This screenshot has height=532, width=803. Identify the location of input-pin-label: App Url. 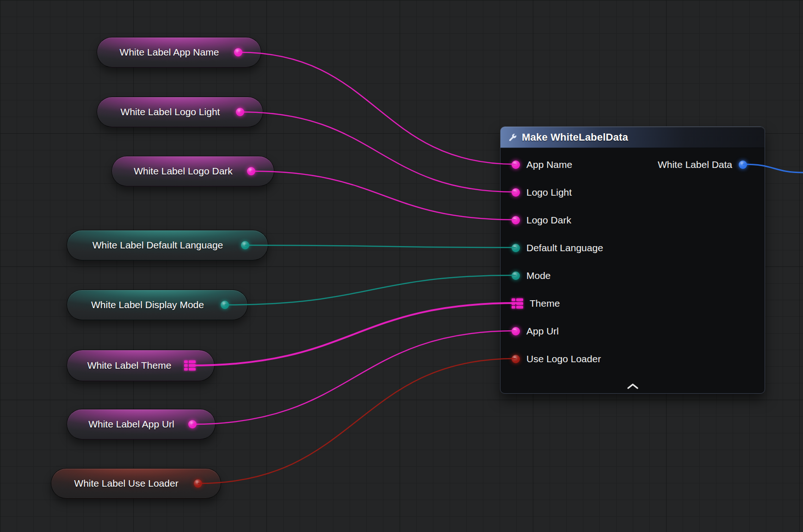
(543, 331).